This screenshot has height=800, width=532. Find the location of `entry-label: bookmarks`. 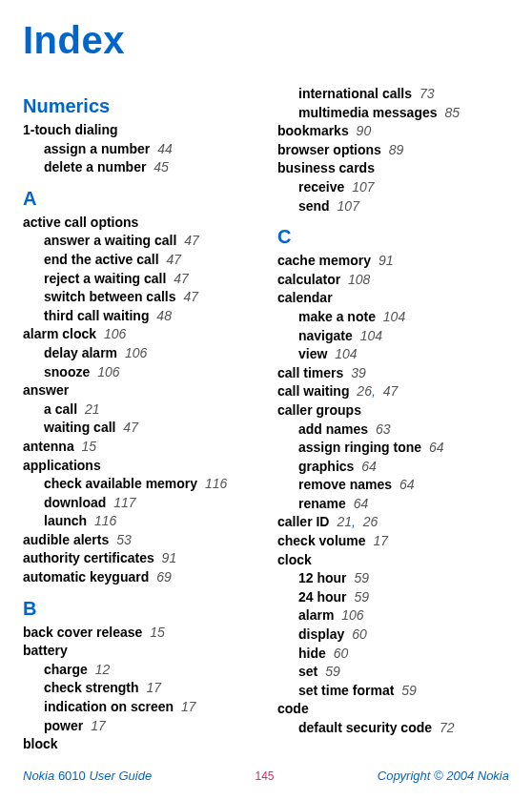

entry-label: bookmarks is located at coordinates (313, 131).